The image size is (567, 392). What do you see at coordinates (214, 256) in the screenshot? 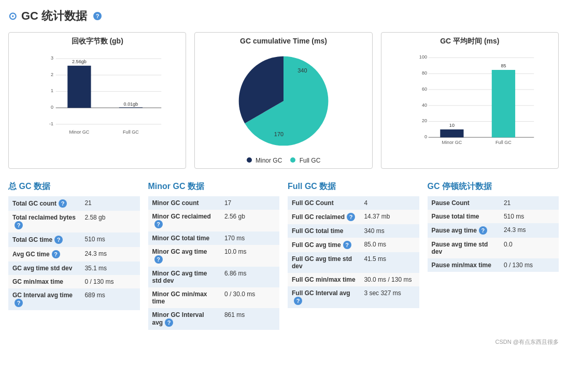
I see `minor-gc-section: Minor GC 数据 Minor GC count17Minor GC rec…` at bounding box center [214, 256].